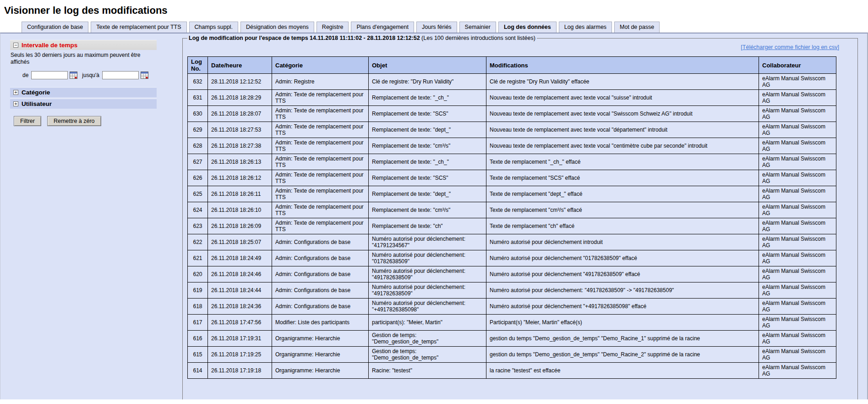 Image resolution: width=868 pixels, height=404 pixels. What do you see at coordinates (623, 227) in the screenshot?
I see `modifications-cell: Texte de remplacement "ch" effacé` at bounding box center [623, 227].